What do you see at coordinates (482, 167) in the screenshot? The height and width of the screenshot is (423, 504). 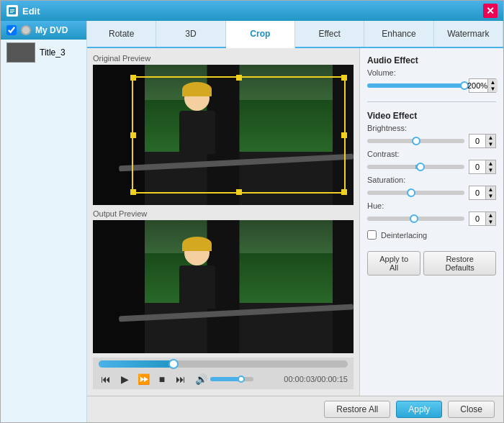 I see `contrast-spinbox: 0 ▲ ▼` at bounding box center [482, 167].